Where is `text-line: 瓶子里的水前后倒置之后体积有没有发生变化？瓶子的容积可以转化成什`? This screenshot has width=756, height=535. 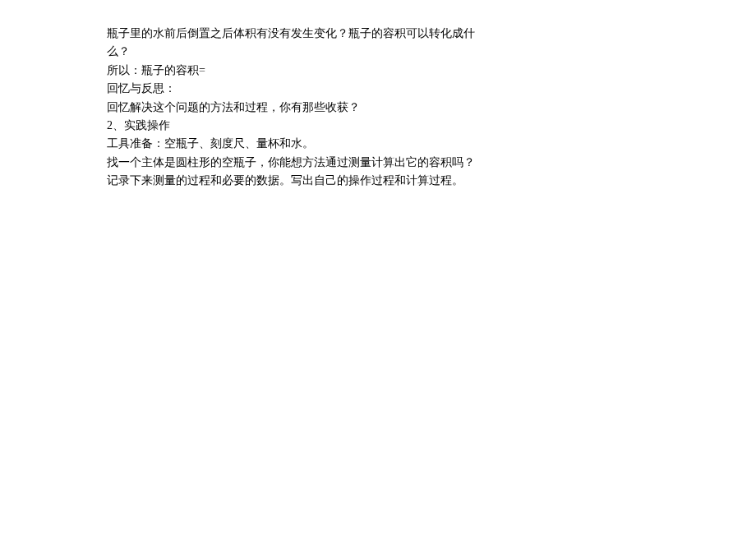 text-line: 瓶子里的水前后倒置之后体积有没有发生变化？瓶子的容积可以转化成什 is located at coordinates (320, 34).